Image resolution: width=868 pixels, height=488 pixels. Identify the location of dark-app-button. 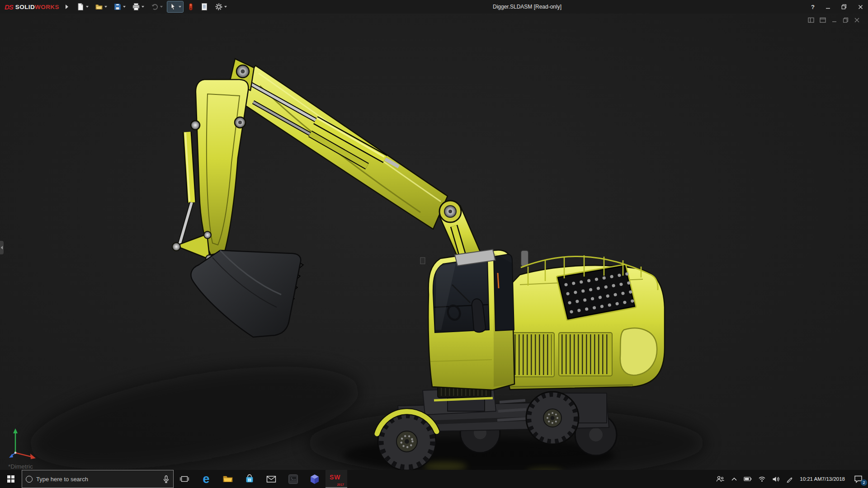
(293, 479).